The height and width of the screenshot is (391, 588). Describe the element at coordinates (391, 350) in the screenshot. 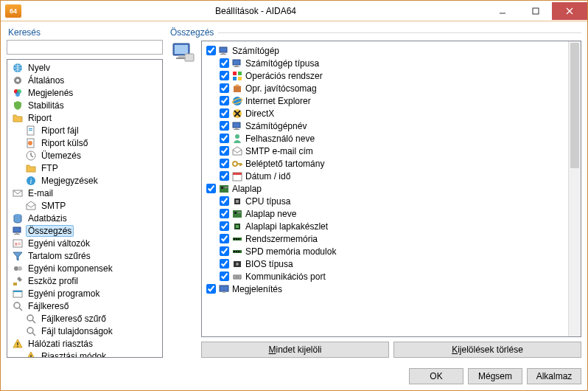

I see `selection-buttons: Mindet kijelöli Kijelölések törlése` at that location.